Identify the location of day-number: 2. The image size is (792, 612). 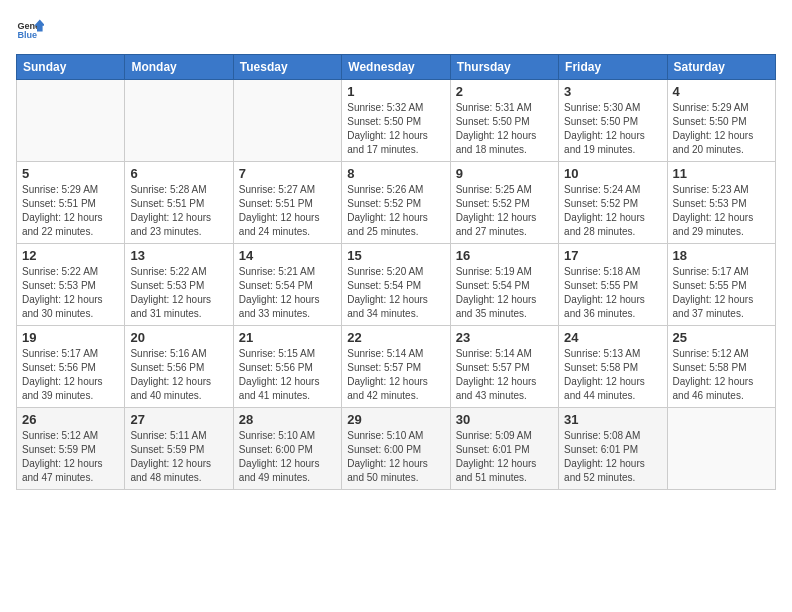
(504, 92).